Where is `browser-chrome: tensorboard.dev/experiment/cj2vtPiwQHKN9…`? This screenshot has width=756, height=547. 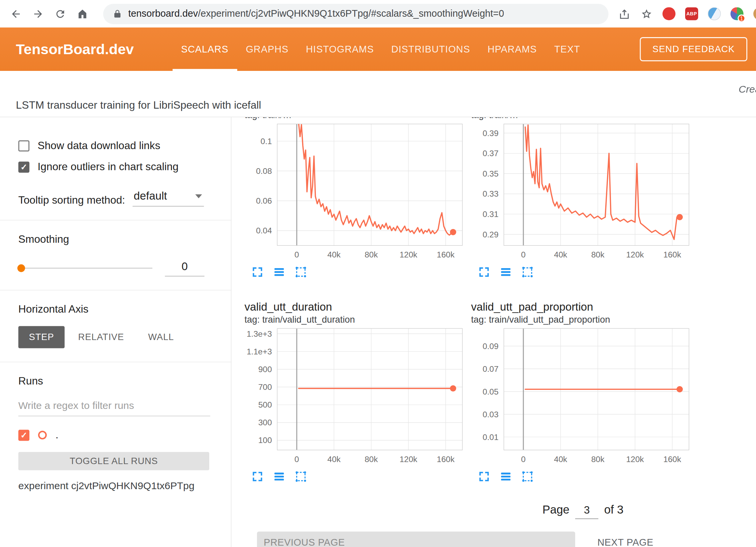
browser-chrome: tensorboard.dev/experiment/cj2vtPiwQHKN9… is located at coordinates (378, 14).